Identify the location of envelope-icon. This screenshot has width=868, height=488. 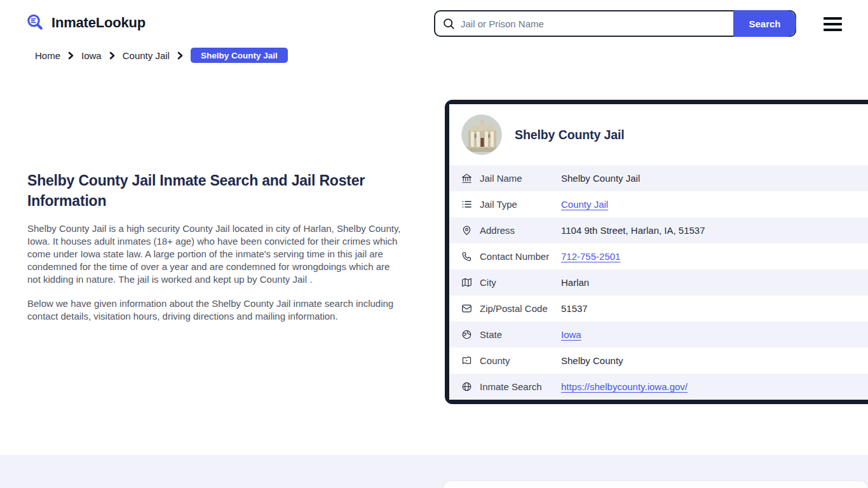
(466, 309).